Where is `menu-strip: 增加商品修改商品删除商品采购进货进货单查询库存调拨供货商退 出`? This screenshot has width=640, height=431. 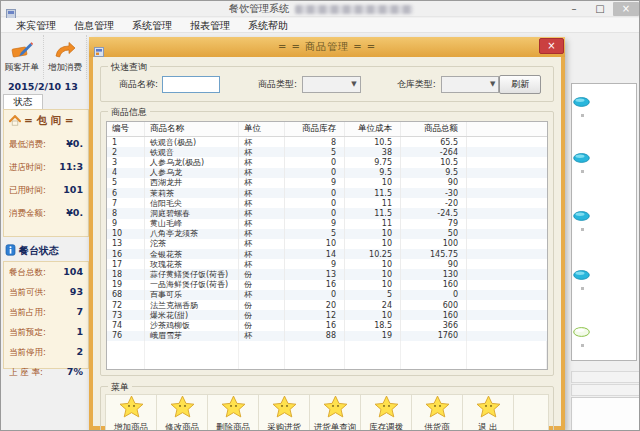 menu-strip: 增加商品修改商品删除商品采购进货进货单查询库存调拨供货商退 出 is located at coordinates (327, 412).